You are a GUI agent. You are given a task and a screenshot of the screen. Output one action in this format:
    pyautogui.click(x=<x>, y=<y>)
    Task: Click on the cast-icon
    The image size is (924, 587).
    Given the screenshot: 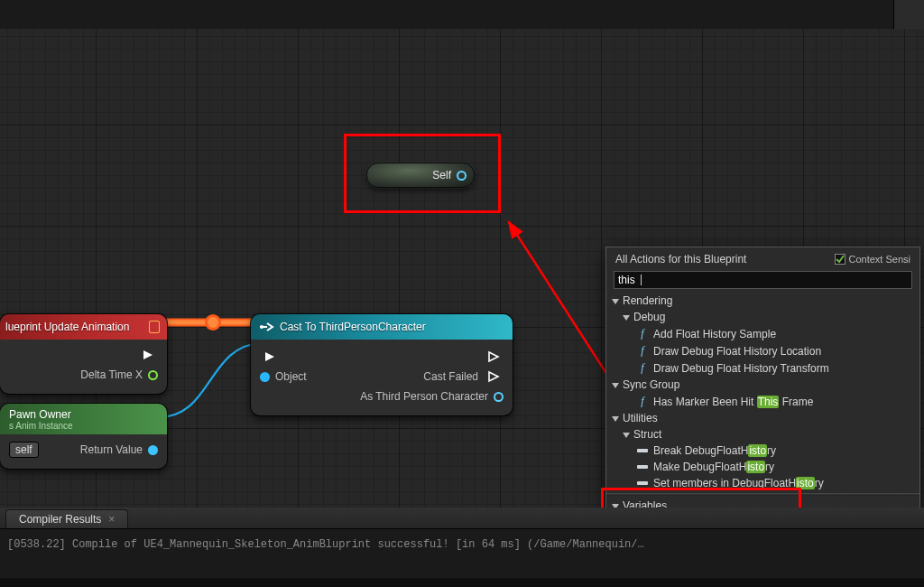 What is the action you would take?
    pyautogui.click(x=267, y=327)
    